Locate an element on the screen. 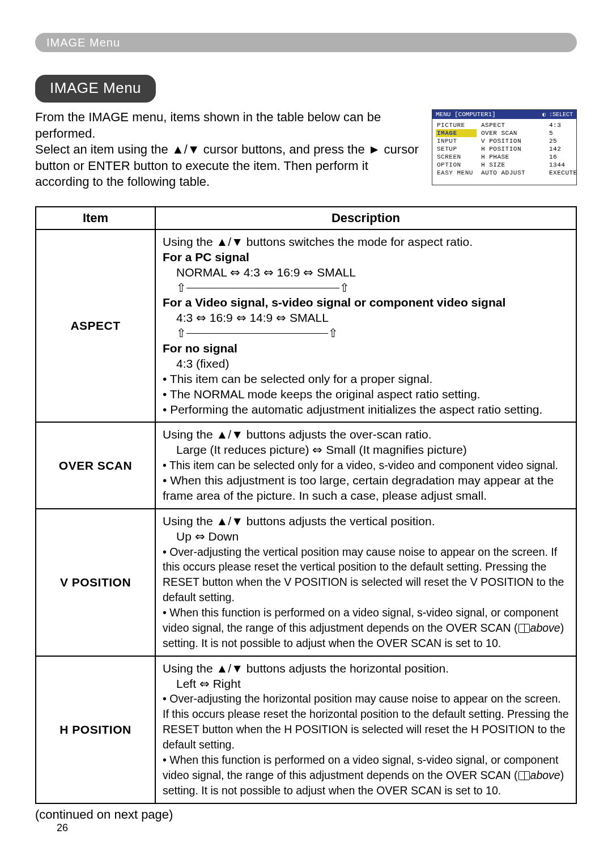  desc-bullet: • The NORMAL mode keeps the original asp… is located at coordinates (322, 394).